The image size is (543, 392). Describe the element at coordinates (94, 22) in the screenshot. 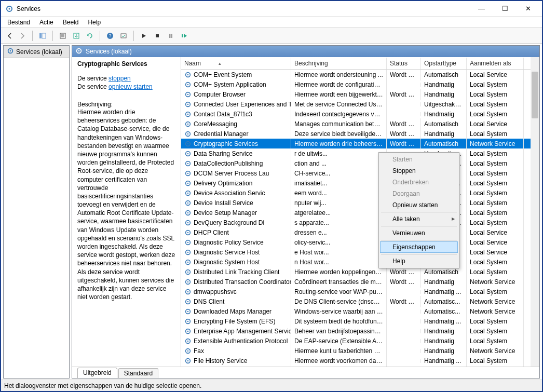

I see `menu-help: Help` at that location.